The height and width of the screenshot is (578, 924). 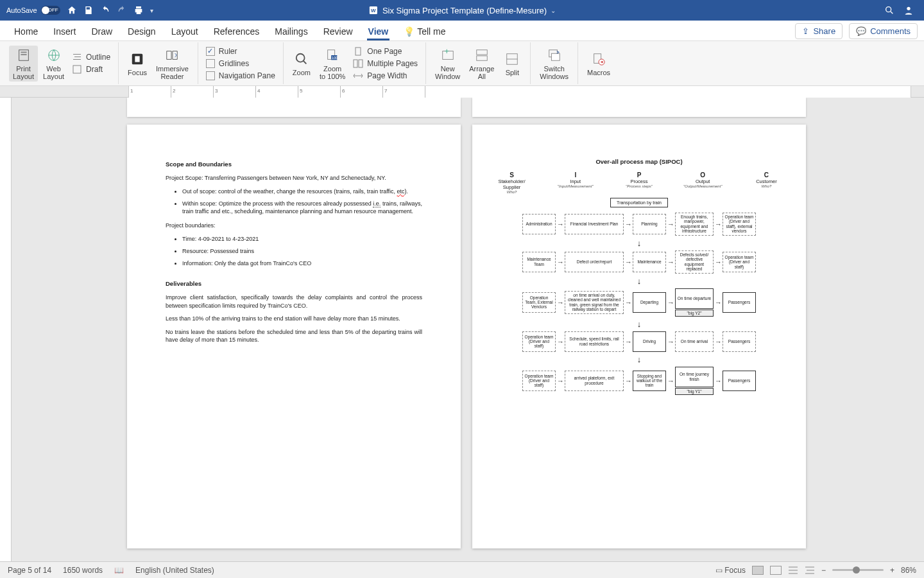 What do you see at coordinates (119, 570) in the screenshot?
I see `spellcheck-icon: 📖` at bounding box center [119, 570].